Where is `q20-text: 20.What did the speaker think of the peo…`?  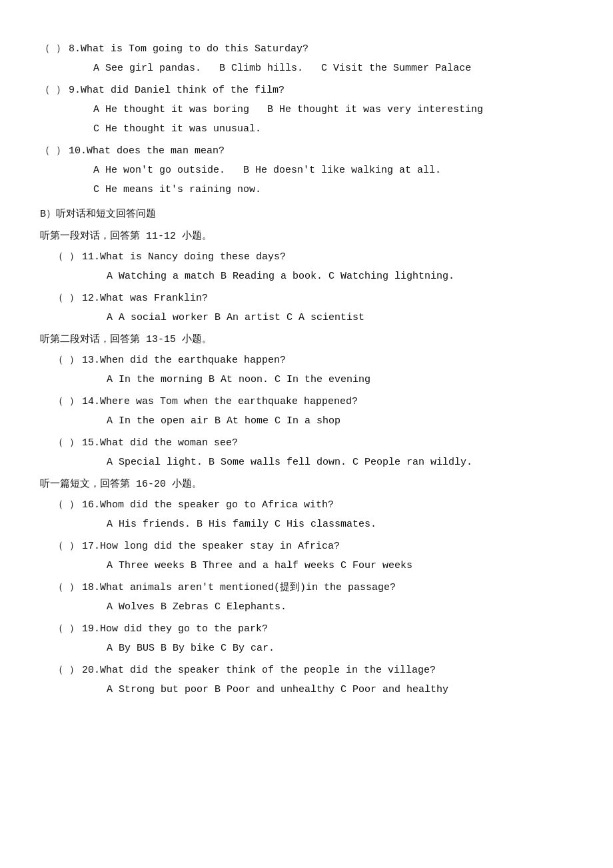 q20-text: 20.What did the speaker think of the peo… is located at coordinates (259, 671).